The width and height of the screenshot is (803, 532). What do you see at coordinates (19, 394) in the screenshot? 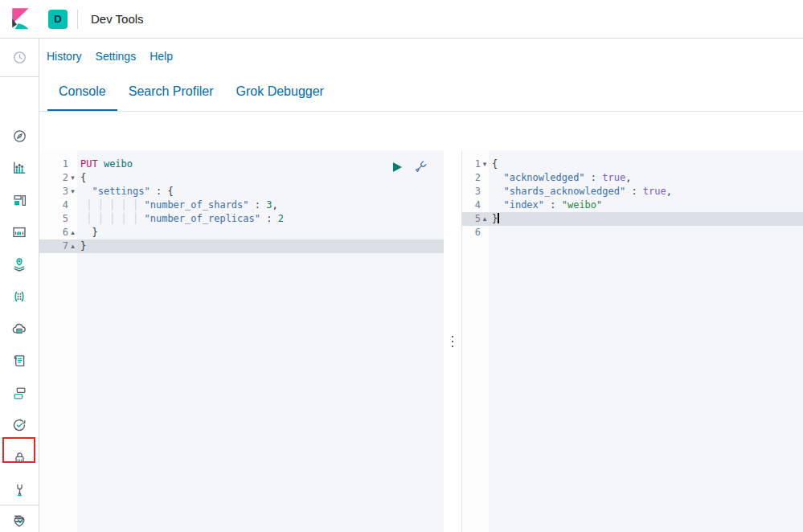
I see `apm-icon` at bounding box center [19, 394].